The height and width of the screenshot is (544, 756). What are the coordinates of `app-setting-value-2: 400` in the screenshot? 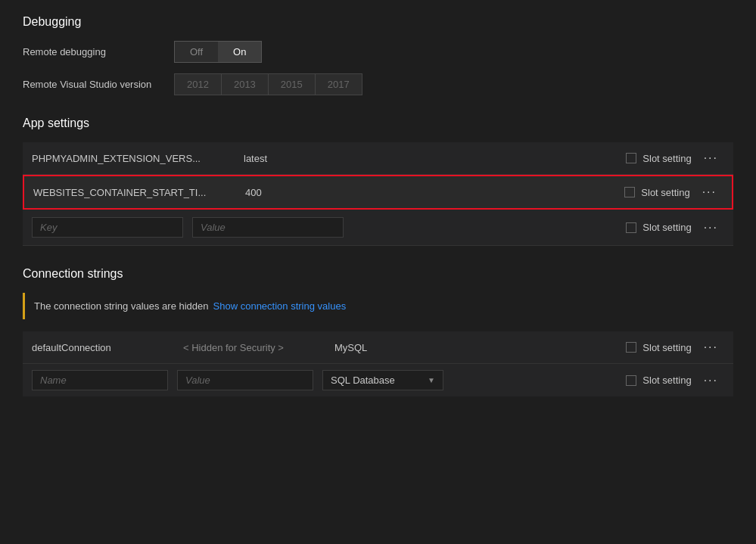 It's located at (321, 192).